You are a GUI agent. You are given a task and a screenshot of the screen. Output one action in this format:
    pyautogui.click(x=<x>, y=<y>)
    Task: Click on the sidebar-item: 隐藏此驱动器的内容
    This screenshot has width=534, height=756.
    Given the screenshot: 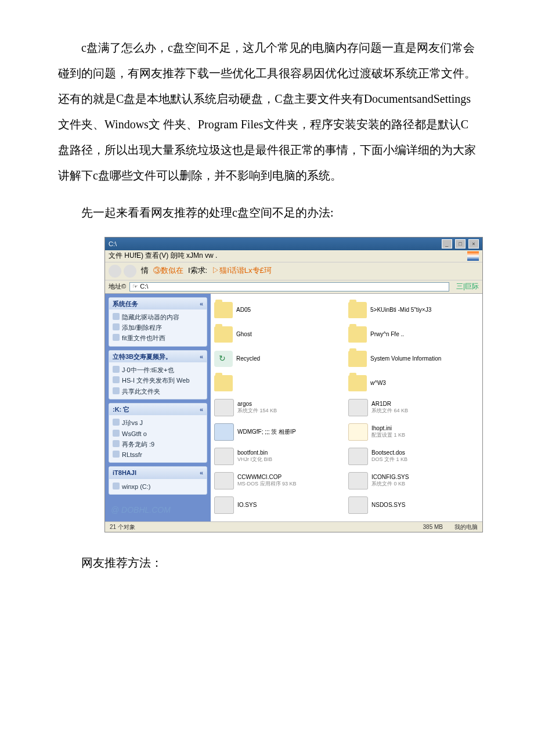 What is the action you would take?
    pyautogui.click(x=158, y=317)
    